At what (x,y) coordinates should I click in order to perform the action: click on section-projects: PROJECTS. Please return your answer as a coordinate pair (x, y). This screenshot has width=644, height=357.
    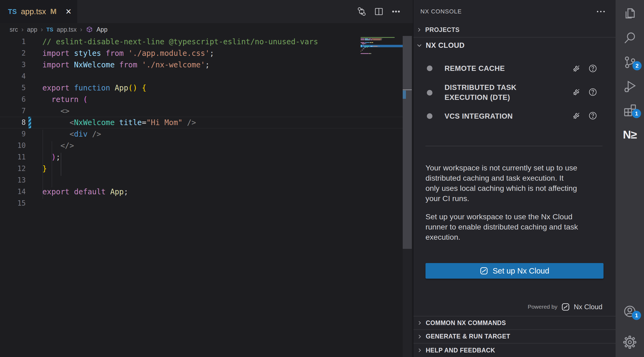
    Looking at the image, I should click on (515, 30).